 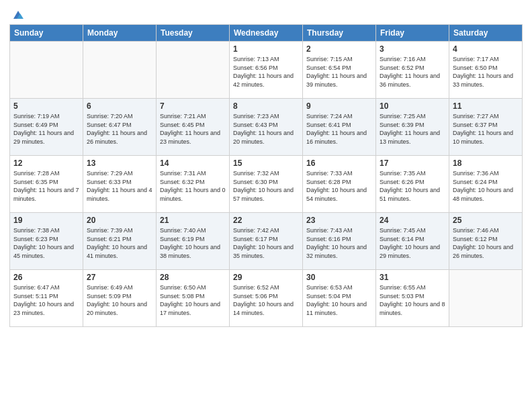 I want to click on calendar-cell: 27Sunrise: 6:49 AMSunset: 5:09 PMDayligh…, so click(x=120, y=298).